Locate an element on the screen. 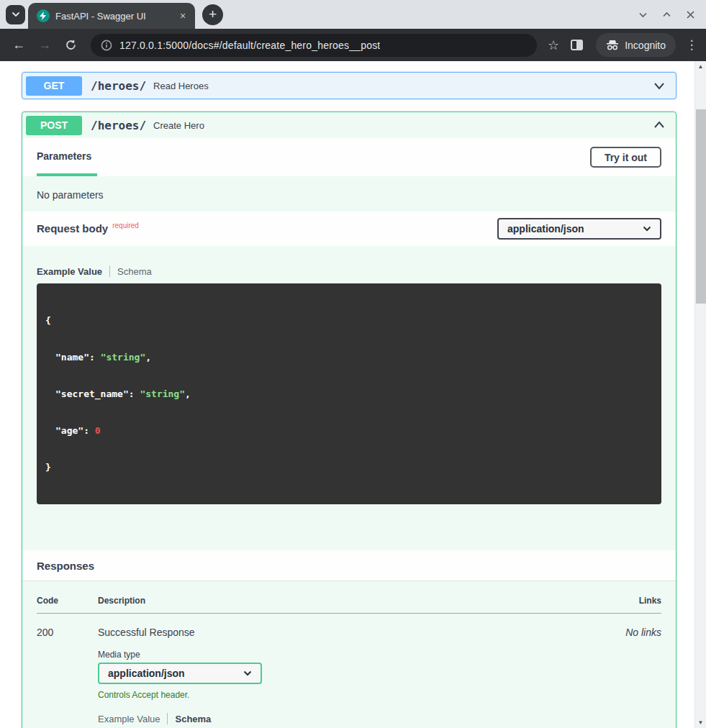 This screenshot has width=706, height=728. opblock-post-header: POST /heroes/ Create Hero is located at coordinates (349, 125).